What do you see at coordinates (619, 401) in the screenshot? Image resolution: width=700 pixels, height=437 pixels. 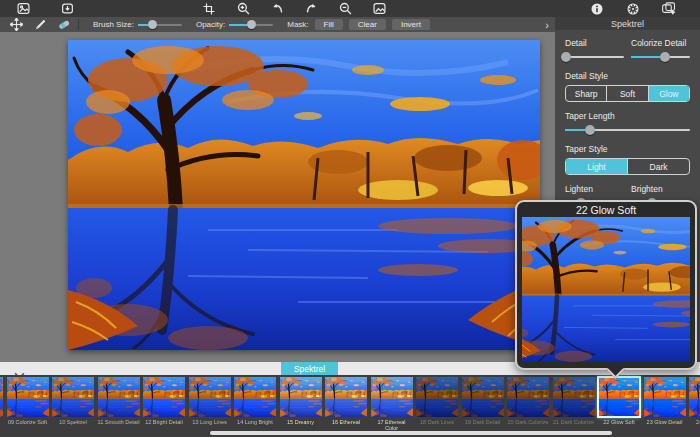 I see `filmstrip-thumbnail: 22 Glow Soft` at bounding box center [619, 401].